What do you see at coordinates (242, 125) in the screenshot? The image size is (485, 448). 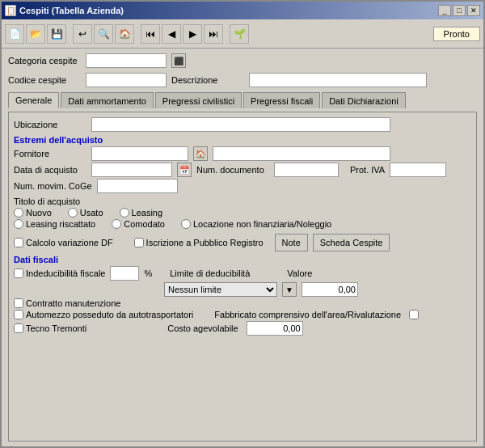 I see `ubicazione-row: Ubicazione` at bounding box center [242, 125].